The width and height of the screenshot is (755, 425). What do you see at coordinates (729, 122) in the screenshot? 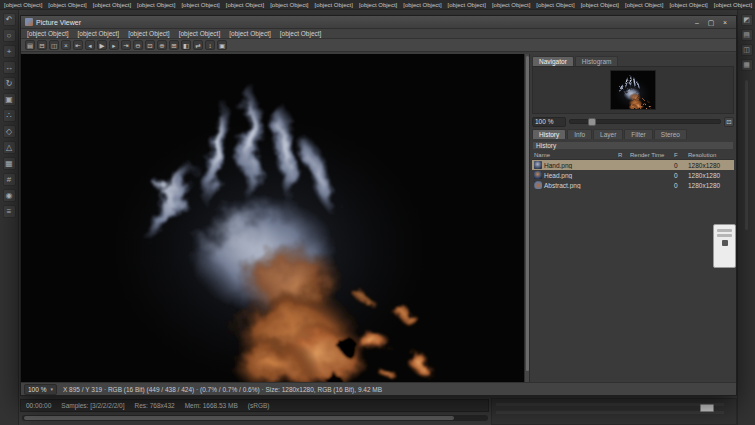
I see `fit-image-button: ⊡` at bounding box center [729, 122].